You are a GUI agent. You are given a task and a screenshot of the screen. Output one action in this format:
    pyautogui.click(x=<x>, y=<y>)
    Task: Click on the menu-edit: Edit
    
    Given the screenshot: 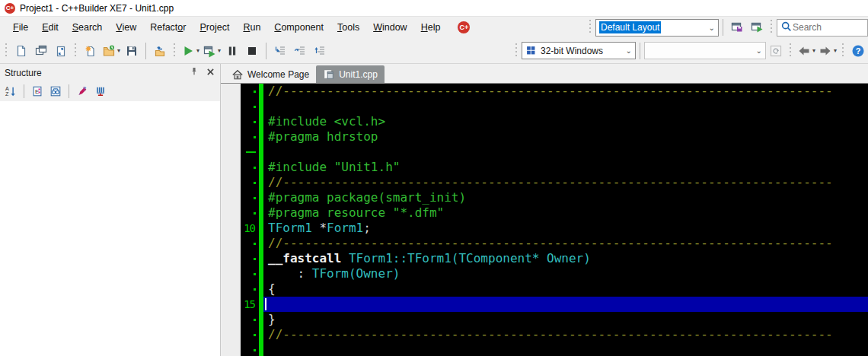 What is the action you would take?
    pyautogui.click(x=50, y=27)
    